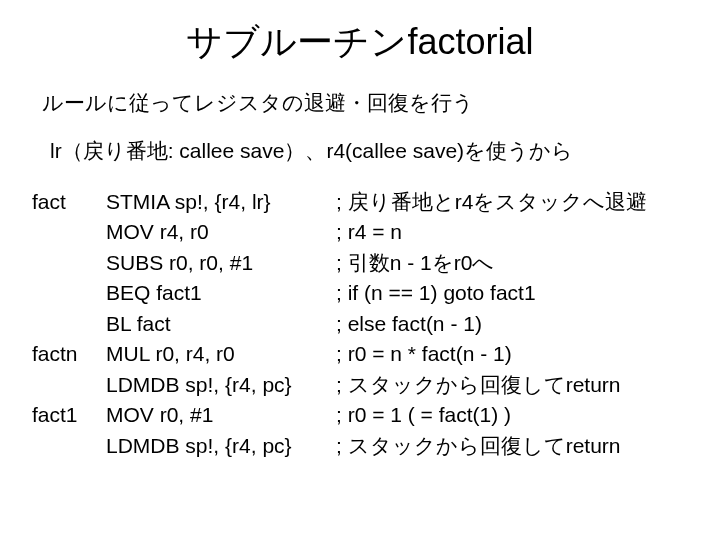 This screenshot has width=720, height=540. Describe the element at coordinates (221, 232) in the screenshot. I see `code-instruction: MOV r4, r0` at that location.